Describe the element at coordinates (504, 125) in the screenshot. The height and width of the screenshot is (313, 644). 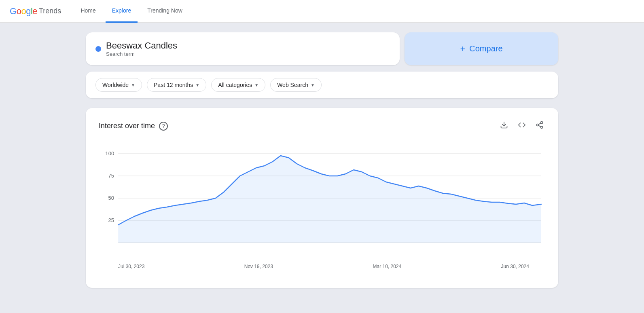
I see `download-icon` at that location.